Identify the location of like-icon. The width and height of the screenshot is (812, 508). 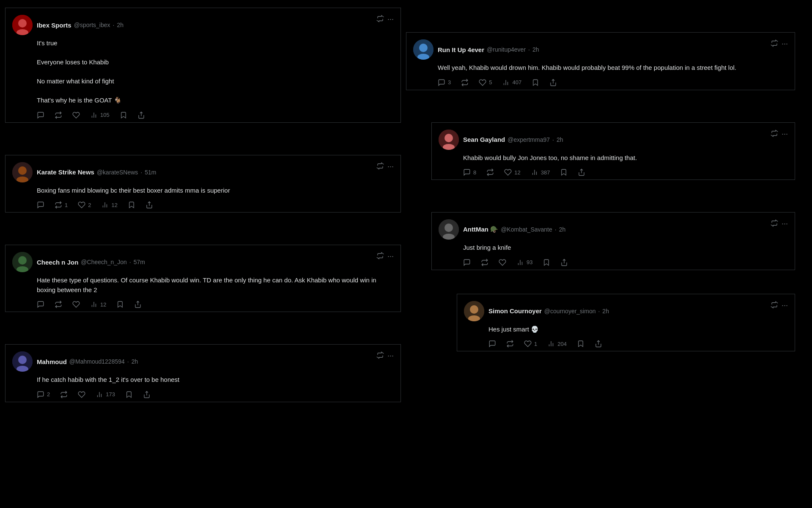
(76, 115).